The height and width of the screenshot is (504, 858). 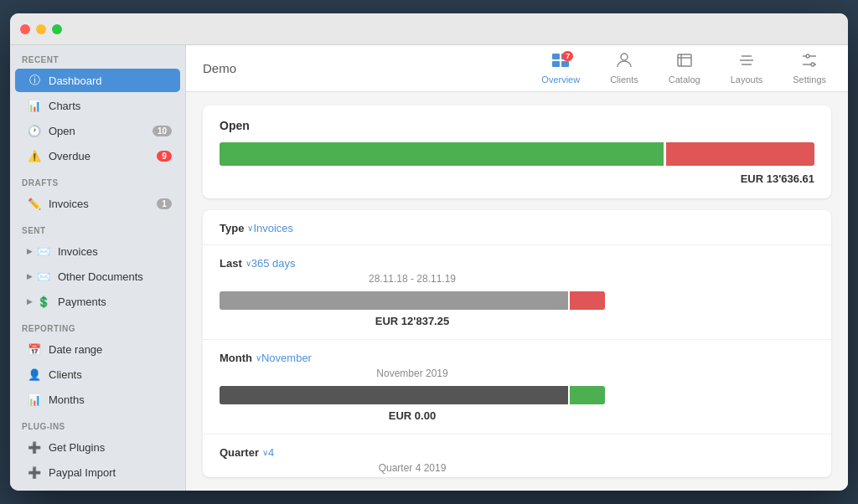 I want to click on month-date: November 2019, so click(x=412, y=373).